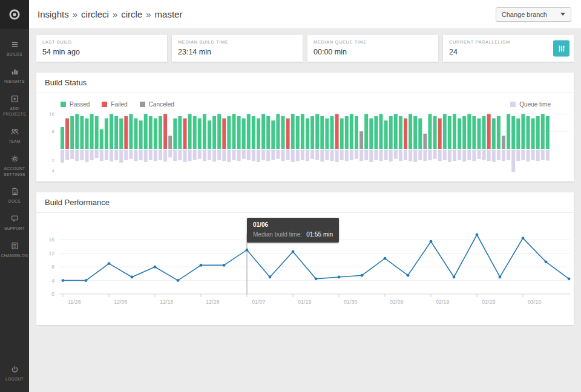  What do you see at coordinates (15, 71) in the screenshot?
I see `insights-icon` at bounding box center [15, 71].